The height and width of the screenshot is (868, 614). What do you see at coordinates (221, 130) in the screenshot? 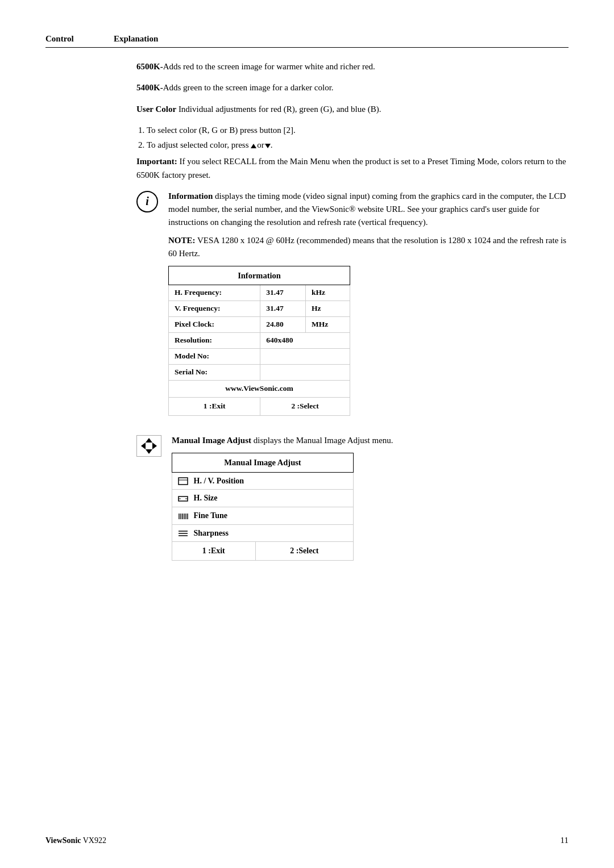
I see `step-1-text: To select color (R, G or B) press button…` at bounding box center [221, 130].